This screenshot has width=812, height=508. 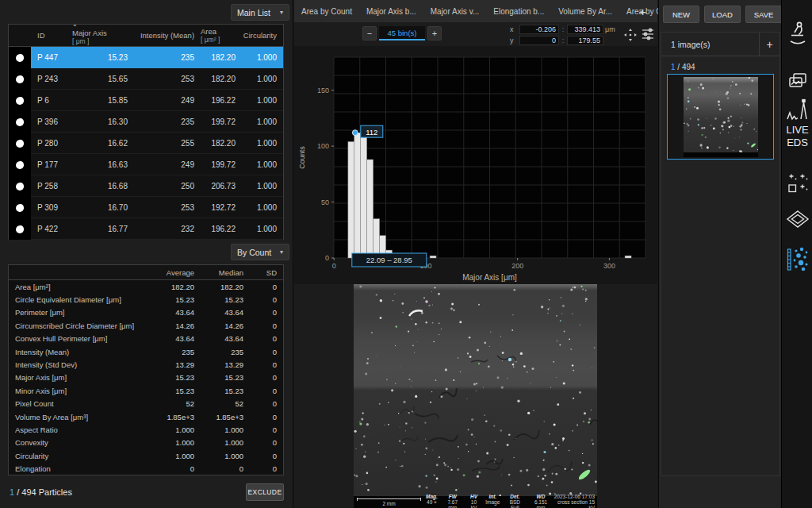 I want to click on tab-area-by-count: Area by Count, so click(x=327, y=11).